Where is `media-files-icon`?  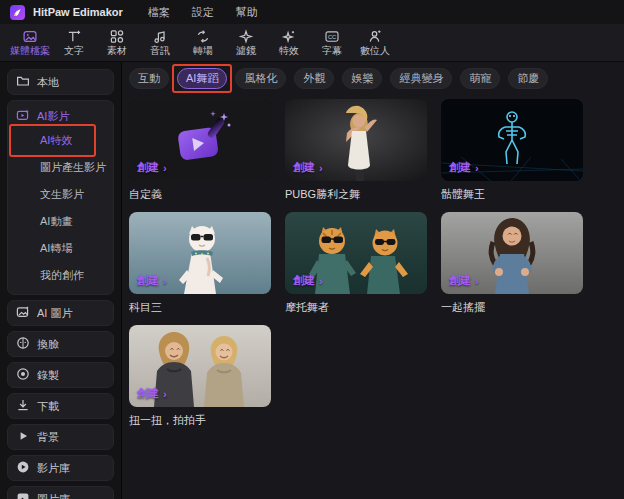 media-files-icon is located at coordinates (30, 36).